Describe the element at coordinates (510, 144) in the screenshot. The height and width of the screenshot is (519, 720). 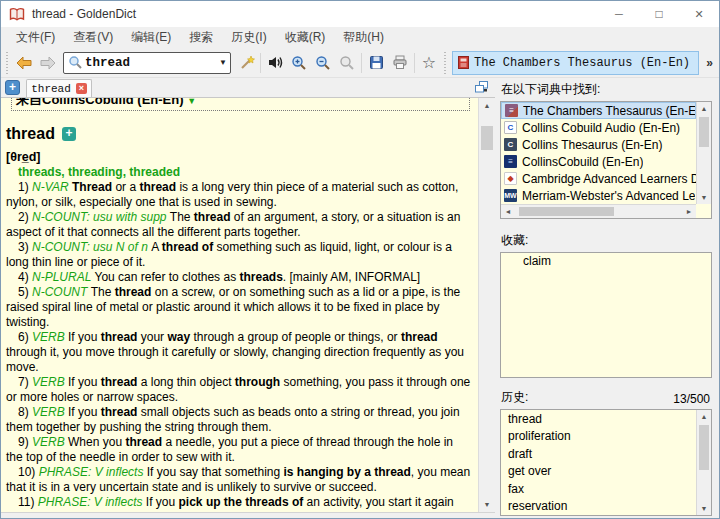
I see `collins-thesaurus-dictionary-icon: C` at that location.